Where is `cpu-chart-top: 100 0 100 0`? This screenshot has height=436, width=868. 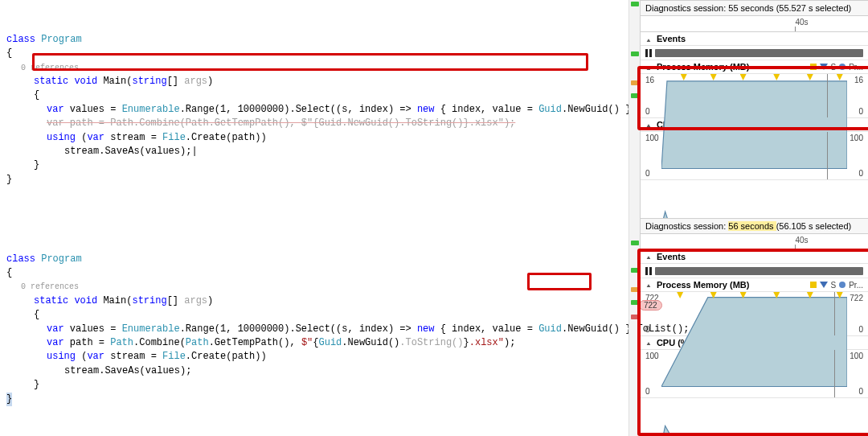
cpu-chart-top: 100 0 100 0 is located at coordinates (754, 156).